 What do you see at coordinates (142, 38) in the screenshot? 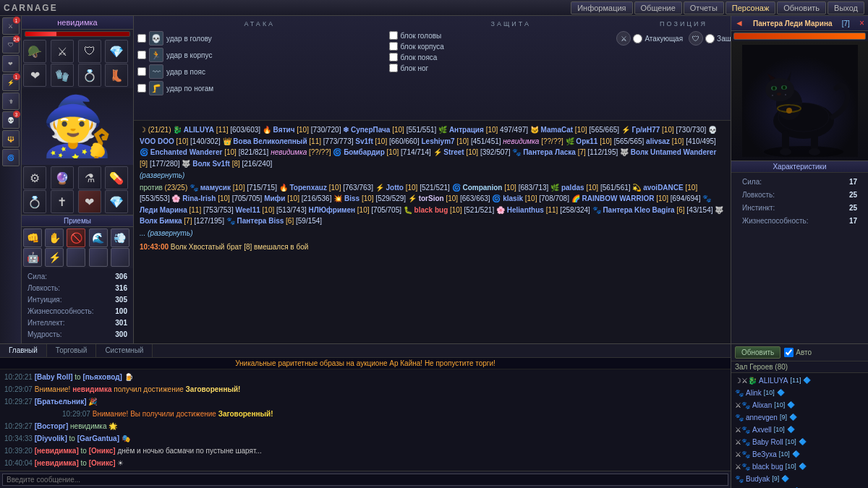
I see `attack-head-checkbox` at bounding box center [142, 38].